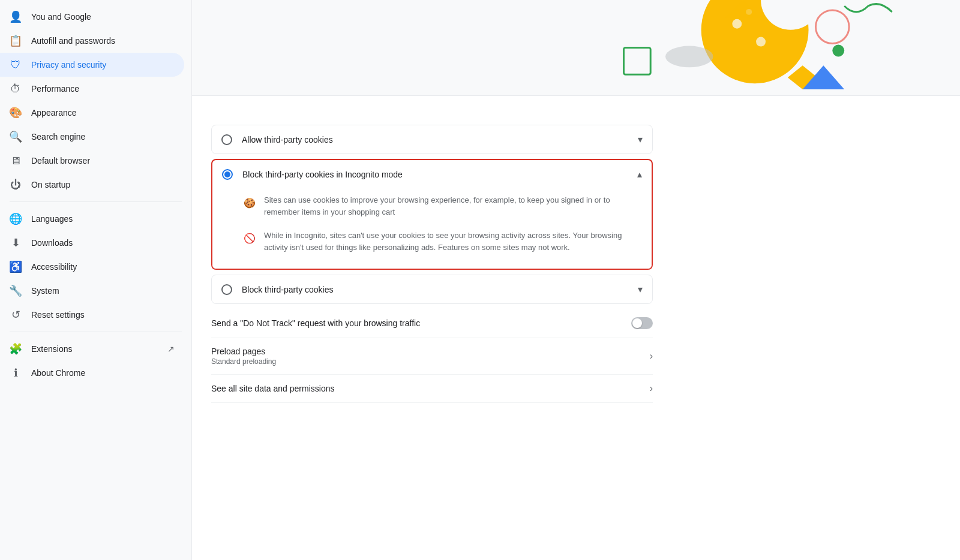  Describe the element at coordinates (250, 203) in the screenshot. I see `expanded-icon-0: 🍪` at that location.